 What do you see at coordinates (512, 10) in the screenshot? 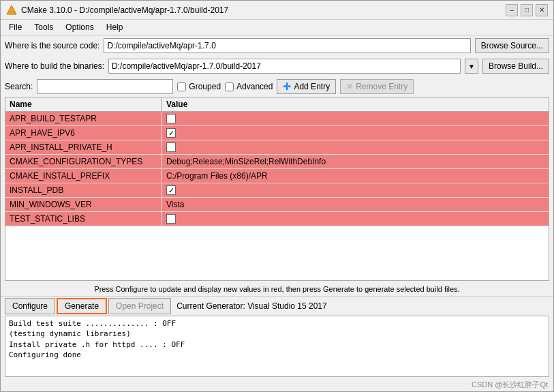
I see `minimize-button: –` at bounding box center [512, 10].